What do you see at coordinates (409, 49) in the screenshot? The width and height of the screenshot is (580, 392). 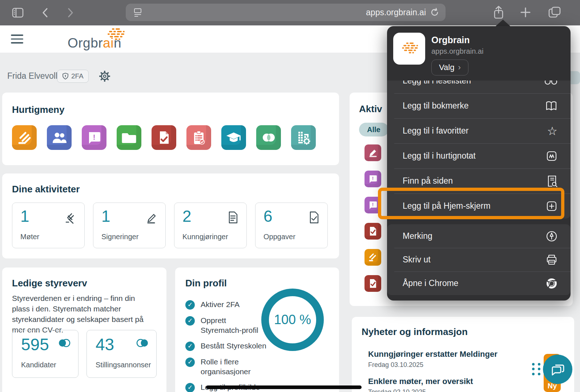 I see `site-app-icon` at bounding box center [409, 49].